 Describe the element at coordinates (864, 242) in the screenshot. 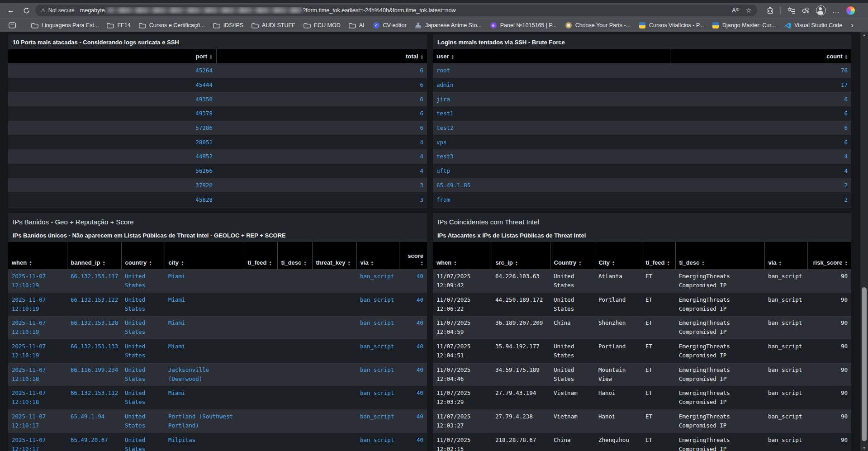

I see `vertical-scrollbar: ▲ ▼` at that location.